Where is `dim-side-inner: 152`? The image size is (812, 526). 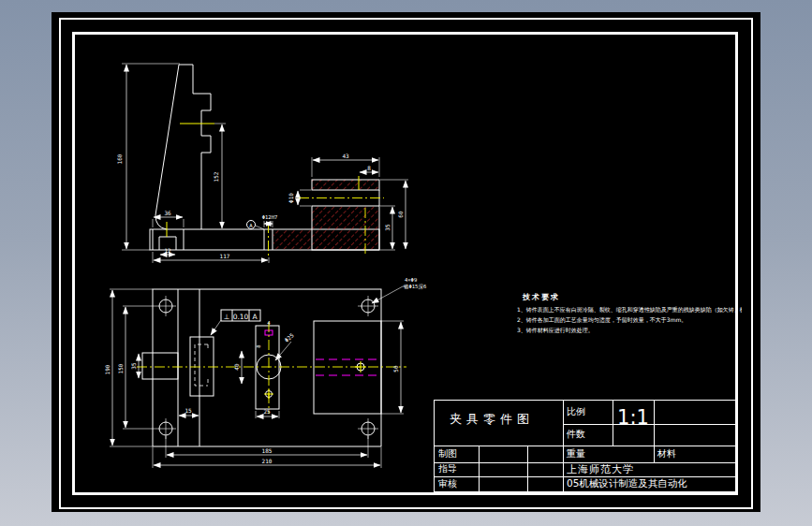
dim-side-inner: 152 is located at coordinates (215, 176).